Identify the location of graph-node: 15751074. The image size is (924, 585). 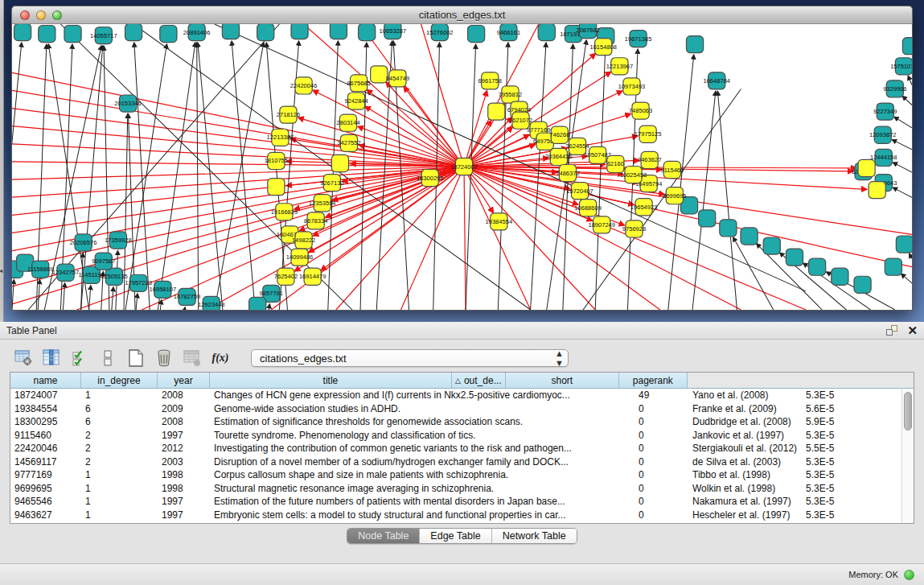
(901, 66).